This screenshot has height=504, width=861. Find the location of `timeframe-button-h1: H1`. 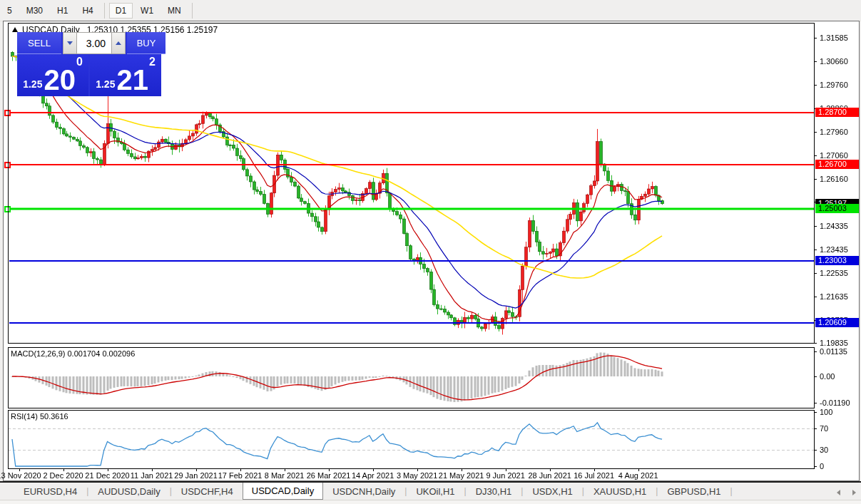

timeframe-button-h1: H1 is located at coordinates (63, 11).